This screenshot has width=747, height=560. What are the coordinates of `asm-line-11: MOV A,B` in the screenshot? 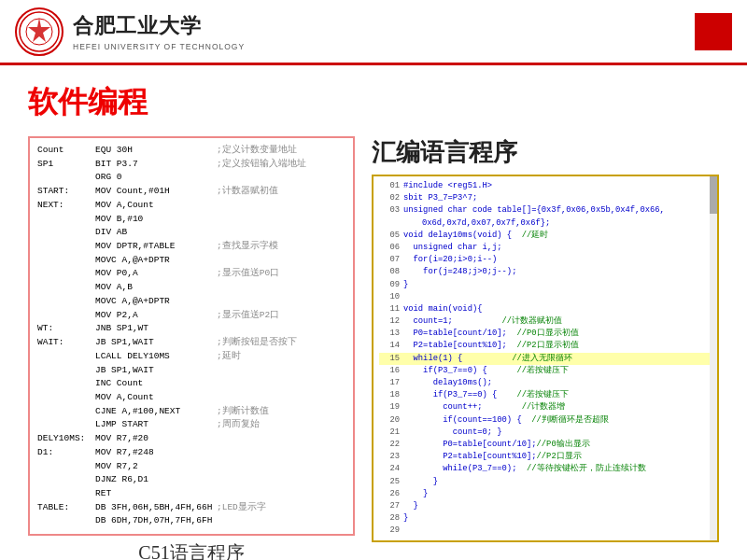 It's located at (191, 287).